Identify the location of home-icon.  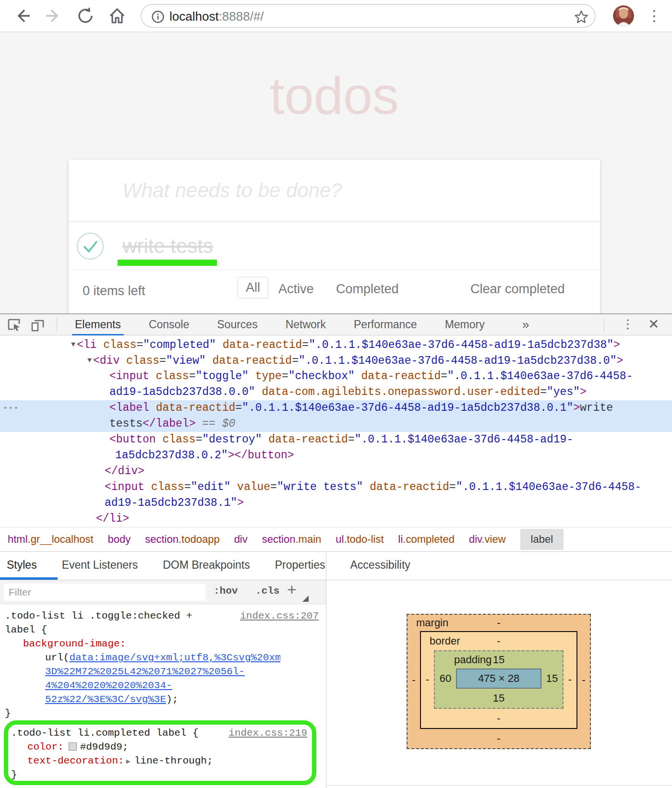
(117, 16).